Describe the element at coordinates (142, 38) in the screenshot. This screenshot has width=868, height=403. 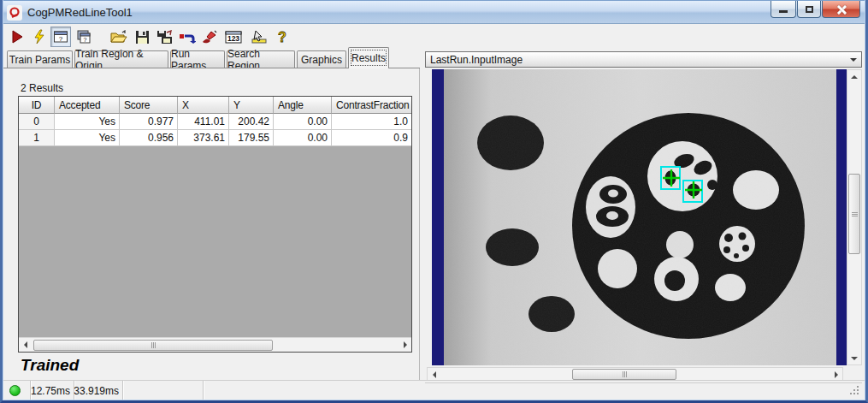
I see `save-icon` at that location.